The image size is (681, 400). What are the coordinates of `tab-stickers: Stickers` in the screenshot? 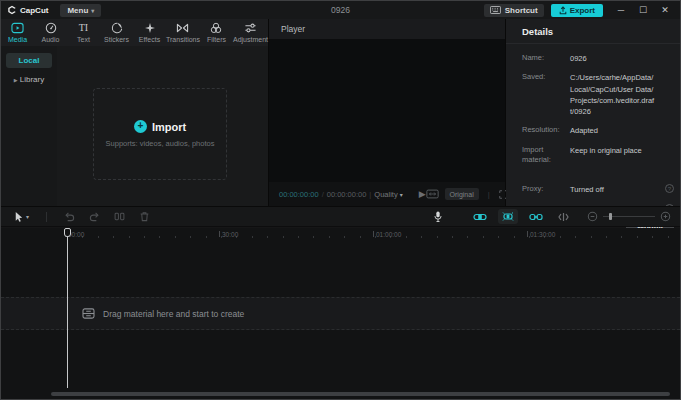 It's located at (116, 32).